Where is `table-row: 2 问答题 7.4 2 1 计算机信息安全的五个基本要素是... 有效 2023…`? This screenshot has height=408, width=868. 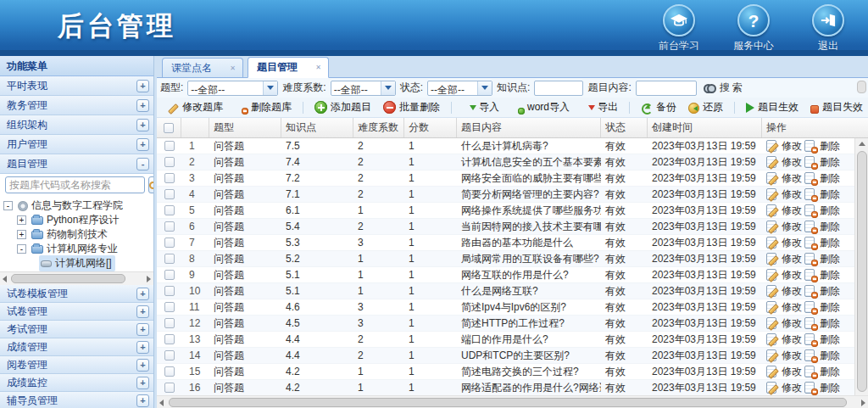 table-row: 2 问答题 7.4 2 1 计算机信息安全的五个基本要素是... 有效 2023… is located at coordinates (512, 163).